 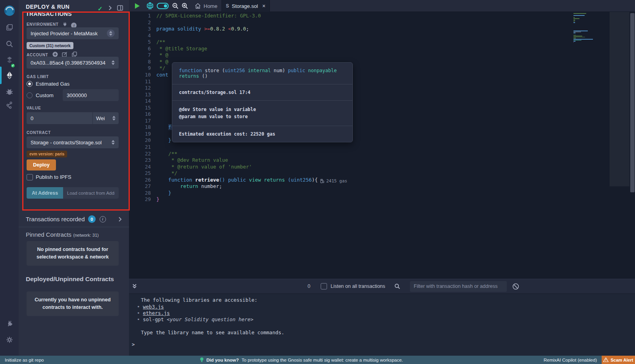 I want to click on account-value: 0xA03...85ac4 (0.398673504934, so click(x=68, y=63).